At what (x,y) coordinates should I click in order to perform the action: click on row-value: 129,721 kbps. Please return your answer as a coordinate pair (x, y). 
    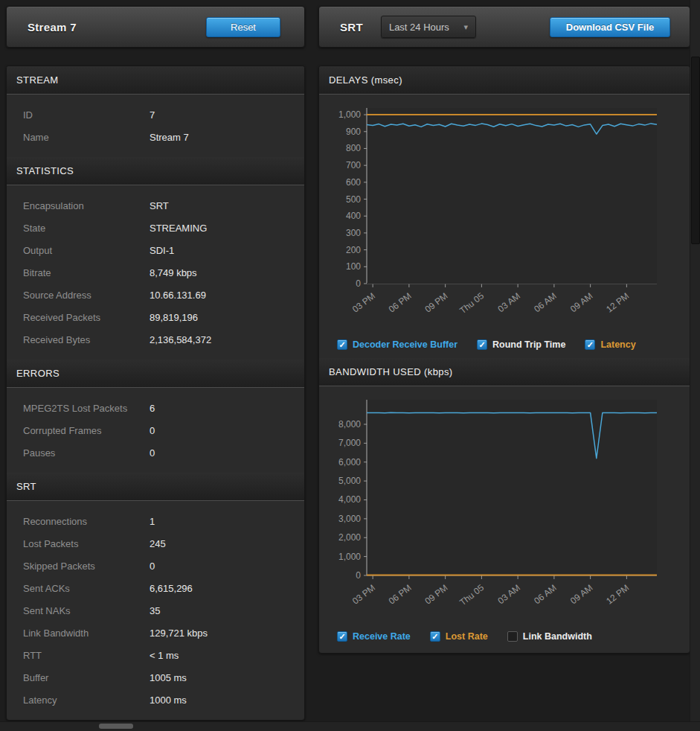
    Looking at the image, I should click on (179, 633).